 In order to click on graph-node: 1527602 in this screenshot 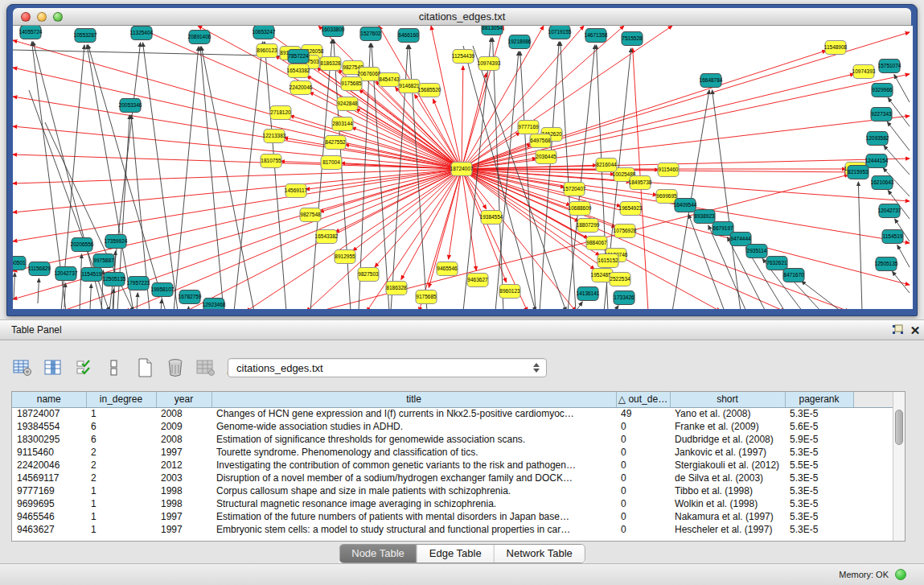, I will do `click(371, 34)`.